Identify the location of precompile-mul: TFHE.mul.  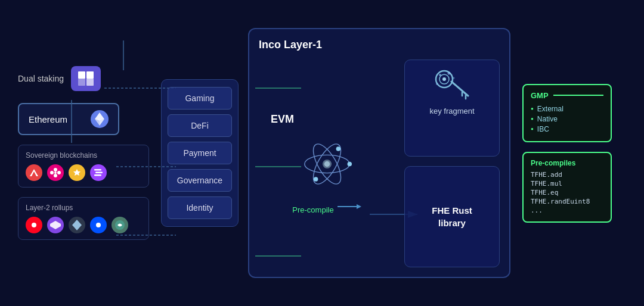
(567, 183).